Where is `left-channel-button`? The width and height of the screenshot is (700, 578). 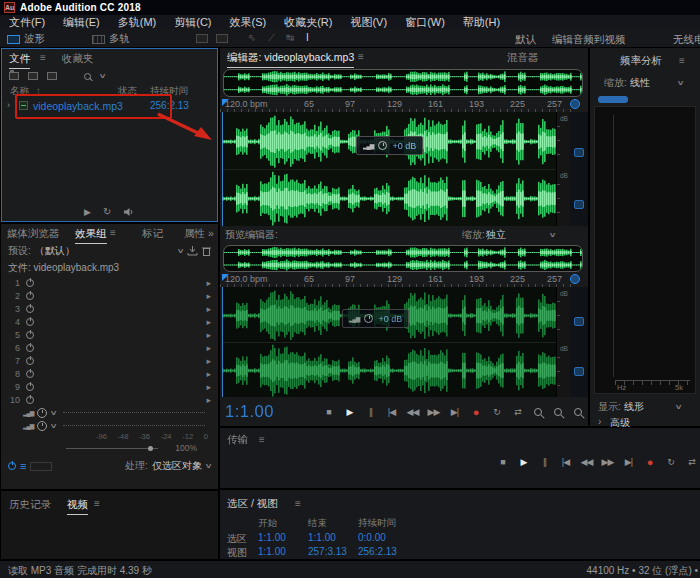 left-channel-button is located at coordinates (579, 322).